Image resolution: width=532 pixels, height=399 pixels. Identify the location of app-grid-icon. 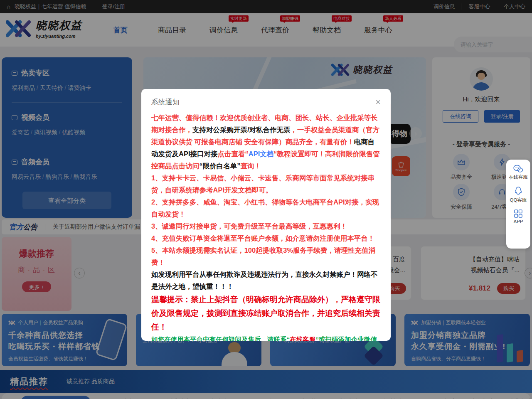
(518, 214).